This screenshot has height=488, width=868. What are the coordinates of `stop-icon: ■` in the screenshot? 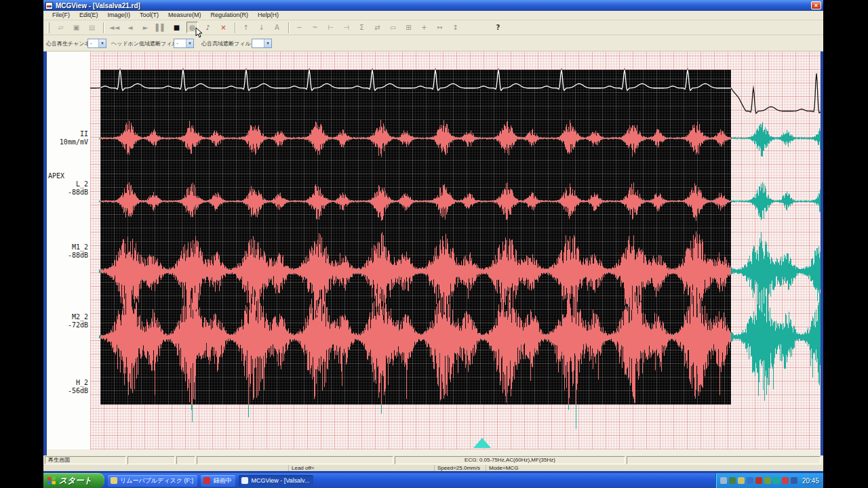 It's located at (176, 27).